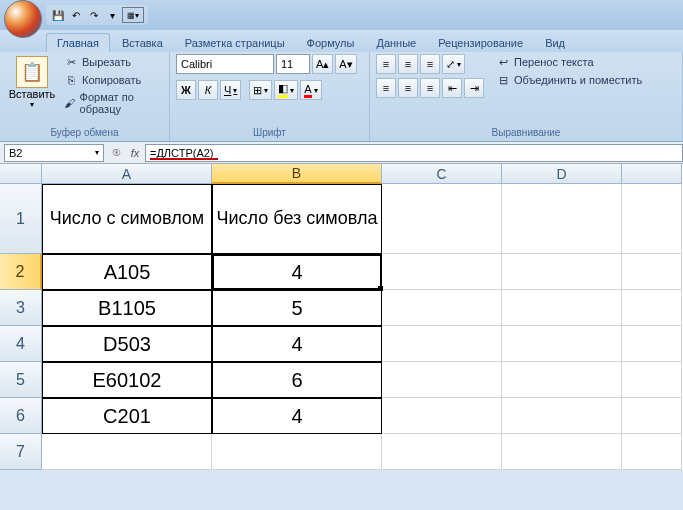  Describe the element at coordinates (526, 132) in the screenshot. I see `group-alignment-label: Выравнивание` at that location.